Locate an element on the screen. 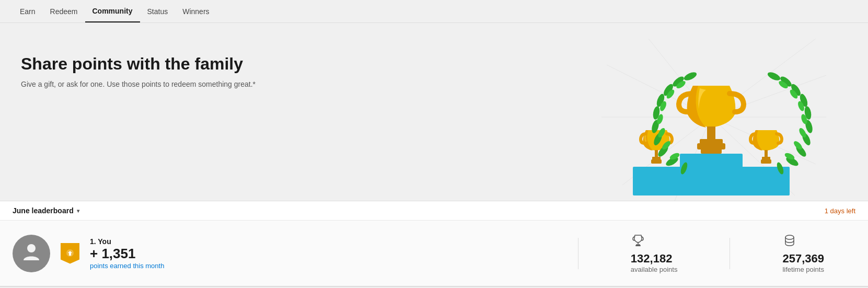 The height and width of the screenshot is (288, 868). available-points-block: 132,182 available points is located at coordinates (654, 253).